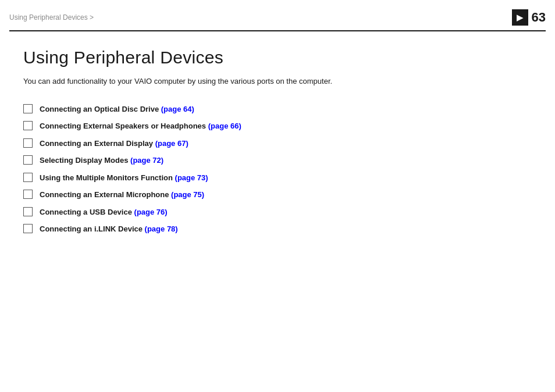 This screenshot has width=555, height=392. I want to click on list-item: Connecting an External Microphone (page …, so click(278, 195).